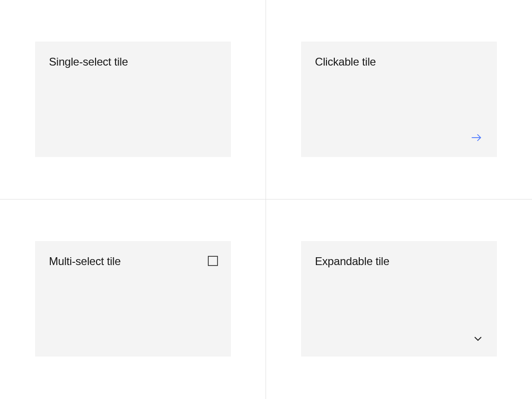 The width and height of the screenshot is (532, 399). What do you see at coordinates (133, 261) in the screenshot?
I see `tile-title: Multi-select tile` at bounding box center [133, 261].